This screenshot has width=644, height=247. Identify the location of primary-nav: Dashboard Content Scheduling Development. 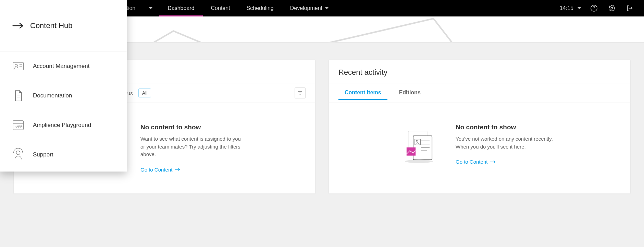
(248, 8).